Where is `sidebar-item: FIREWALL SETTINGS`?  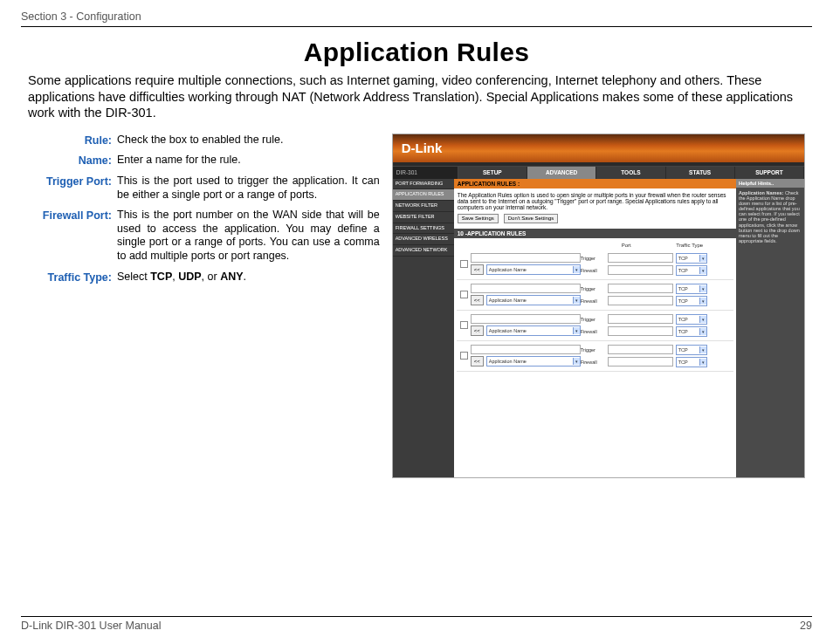
sidebar-item: FIREWALL SETTINGS is located at coordinates (423, 229).